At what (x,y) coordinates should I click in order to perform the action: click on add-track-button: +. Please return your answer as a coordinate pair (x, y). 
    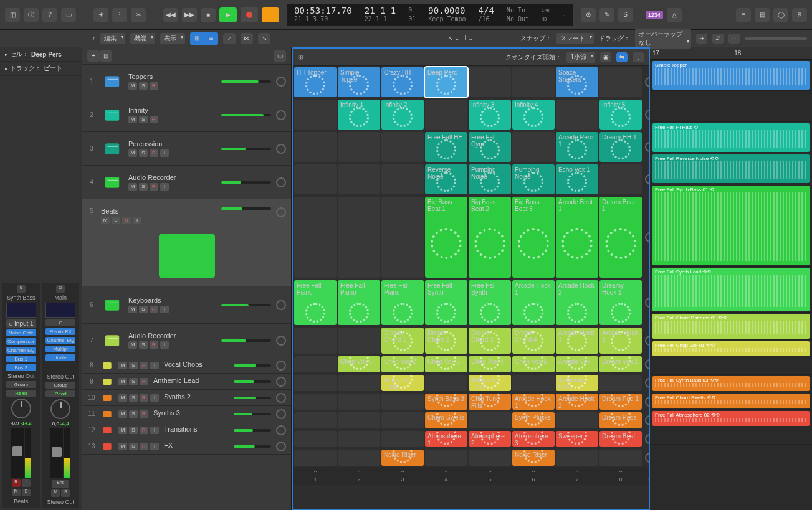
    Looking at the image, I should click on (93, 56).